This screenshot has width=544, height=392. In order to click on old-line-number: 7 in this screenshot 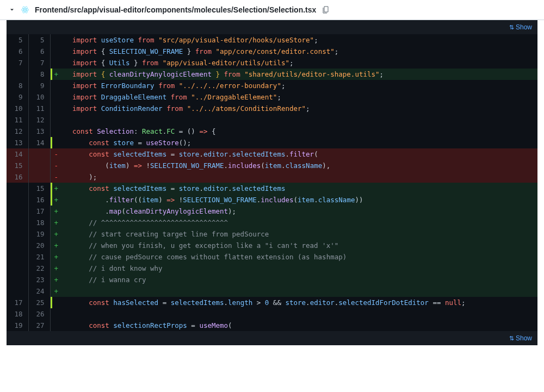, I will do `click(17, 63)`.